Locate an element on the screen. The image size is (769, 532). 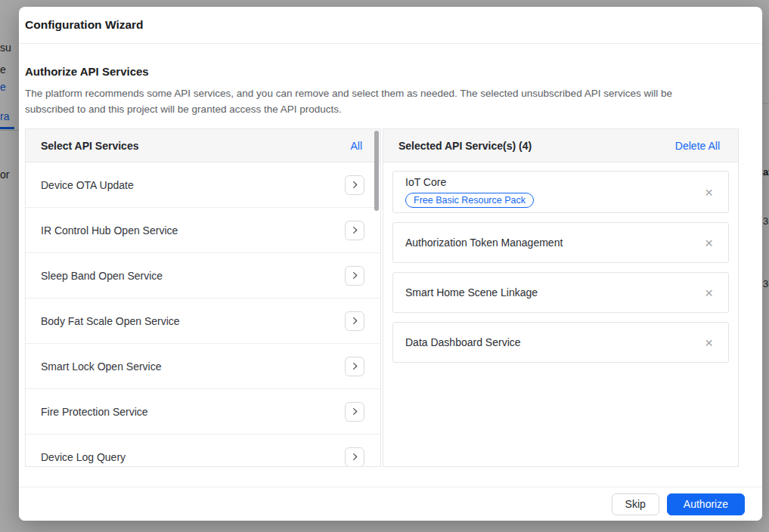
delete-all-link: Delete All is located at coordinates (697, 146).